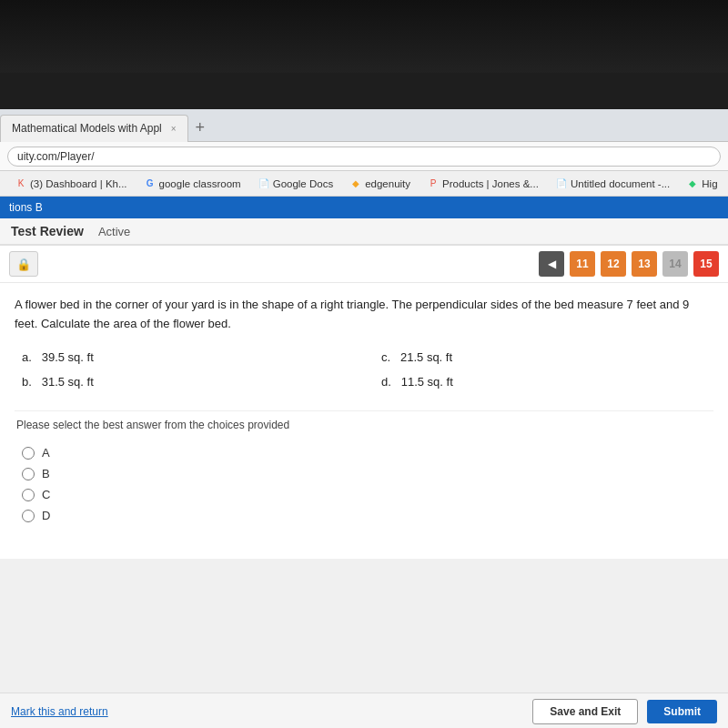  I want to click on bottom-action-bar: Mark this and return Save and Exit Submi…, so click(364, 710).